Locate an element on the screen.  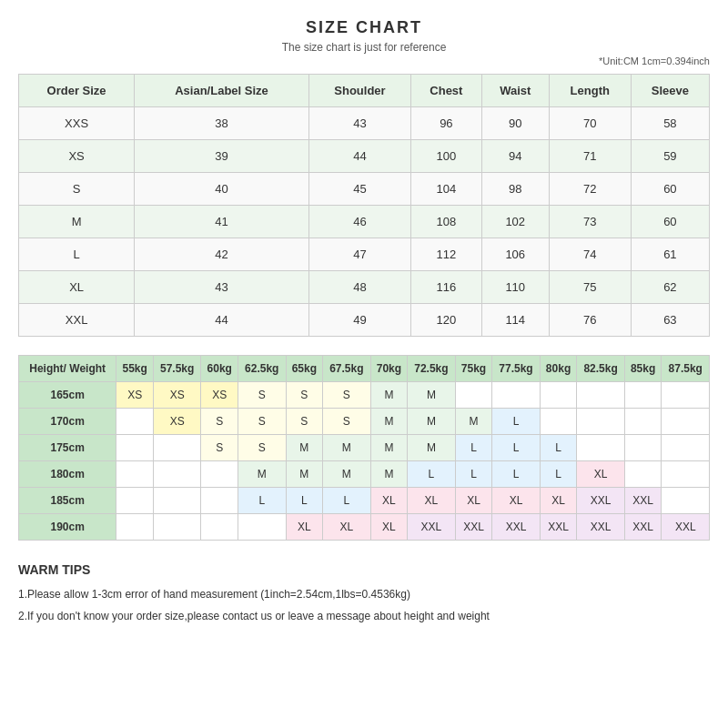
height-cell: 170cm is located at coordinates (67, 422).